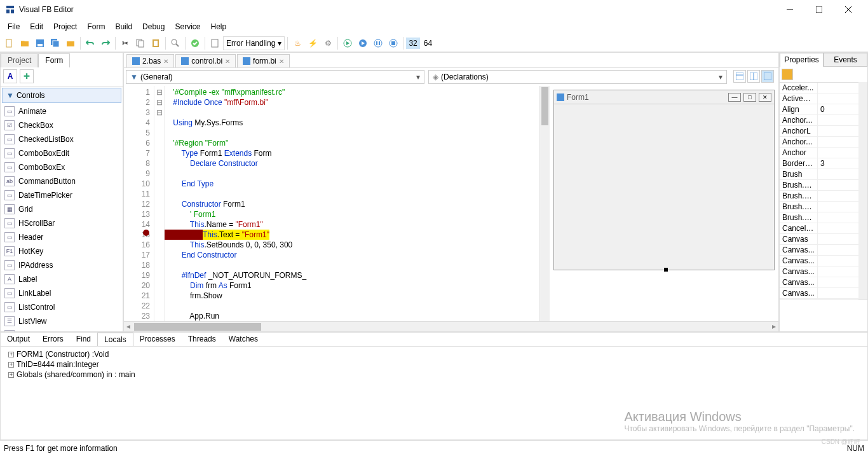 The height and width of the screenshot is (463, 868). I want to click on copy-icon, so click(140, 43).